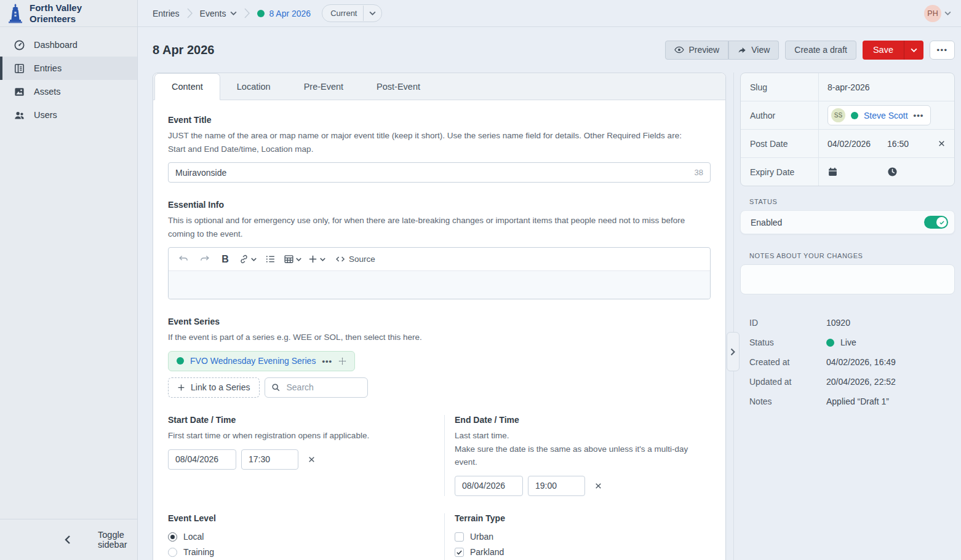 The image size is (961, 560). Describe the element at coordinates (439, 285) in the screenshot. I see `editor-content-area` at that location.